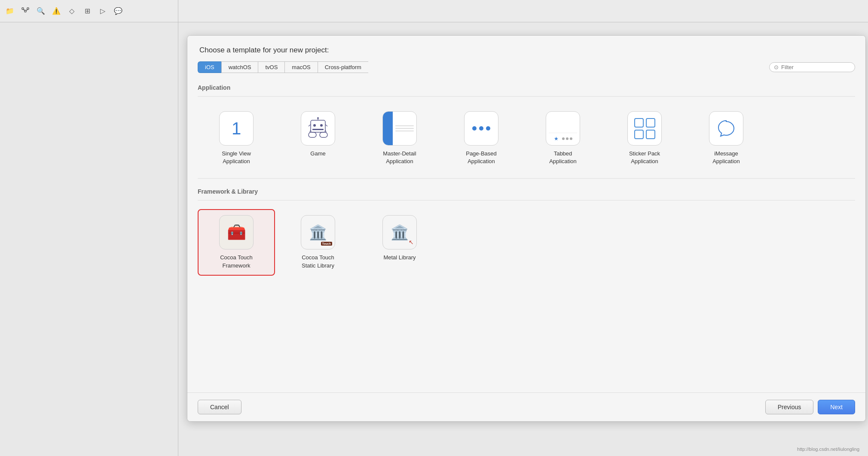 The image size is (868, 456). Describe the element at coordinates (103, 11) in the screenshot. I see `arrow-icon: ▷` at that location.